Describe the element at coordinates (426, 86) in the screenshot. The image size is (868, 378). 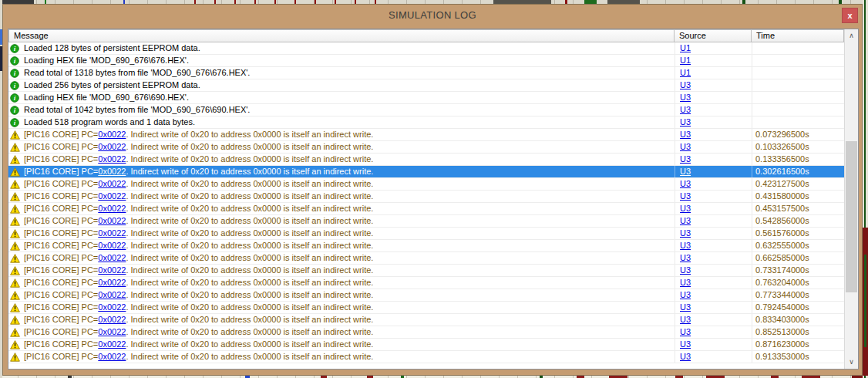
I see `log-row: iLoaded 256 bytes of persistent EEPROM d…` at that location.